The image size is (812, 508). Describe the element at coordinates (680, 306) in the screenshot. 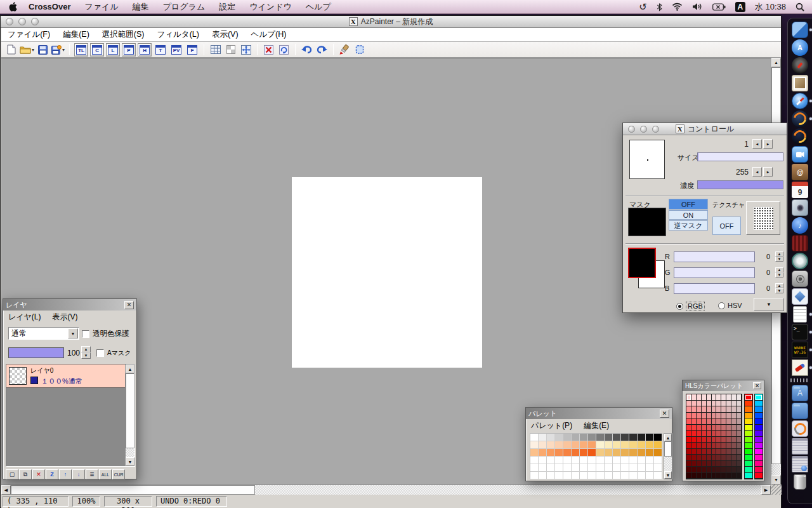

I see `rgb-radio-dot` at that location.